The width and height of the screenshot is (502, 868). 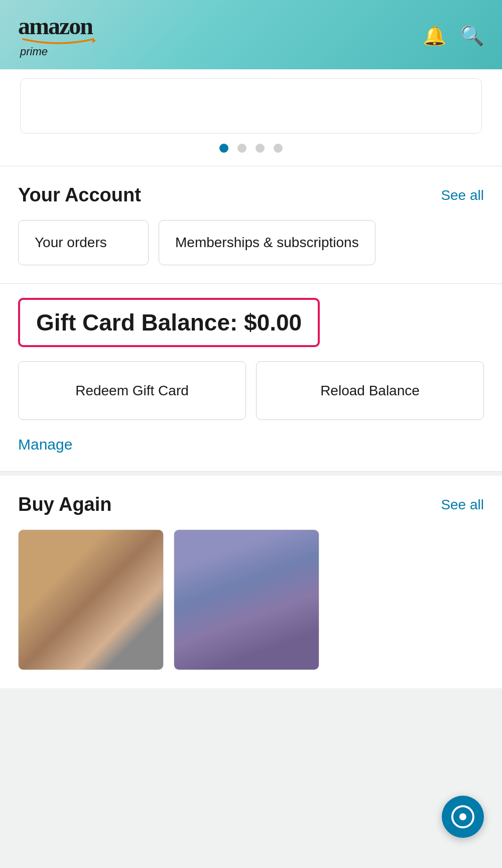 What do you see at coordinates (463, 817) in the screenshot?
I see `alexa-fab-button` at bounding box center [463, 817].